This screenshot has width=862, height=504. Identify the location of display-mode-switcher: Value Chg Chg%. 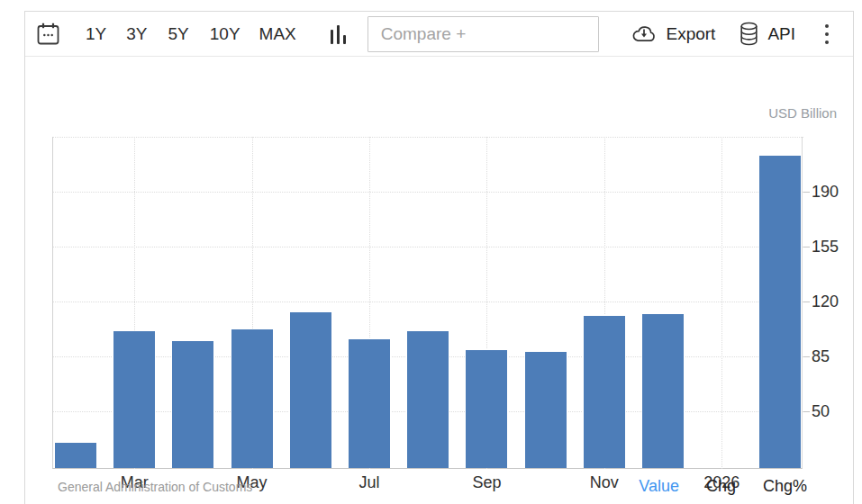
(722, 486).